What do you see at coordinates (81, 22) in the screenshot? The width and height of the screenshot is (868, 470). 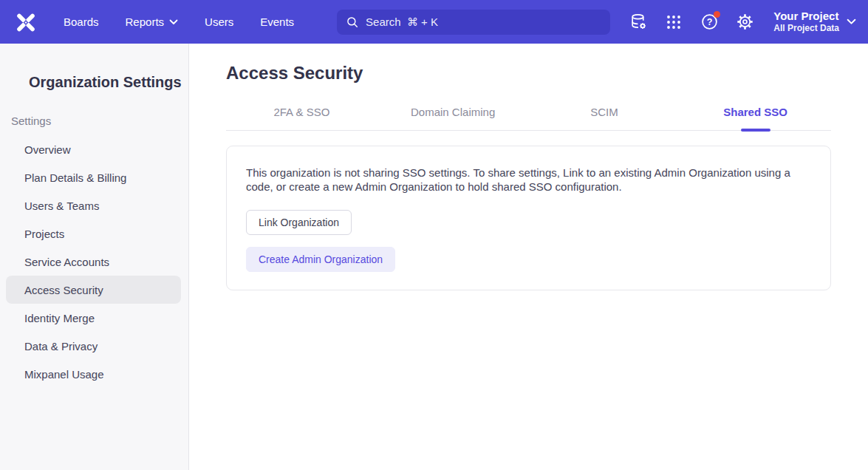 I see `nav-item-label: Boards` at bounding box center [81, 22].